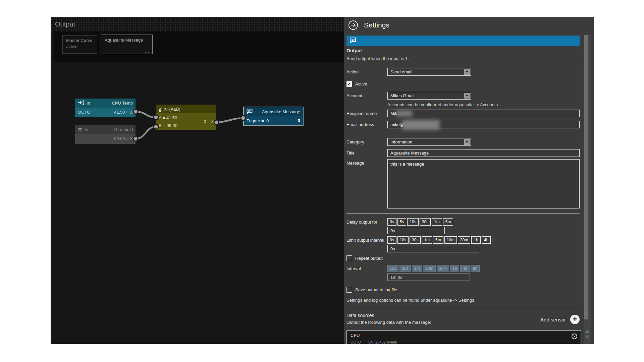  What do you see at coordinates (401, 142) in the screenshot?
I see `category-selected-value: Information` at bounding box center [401, 142].